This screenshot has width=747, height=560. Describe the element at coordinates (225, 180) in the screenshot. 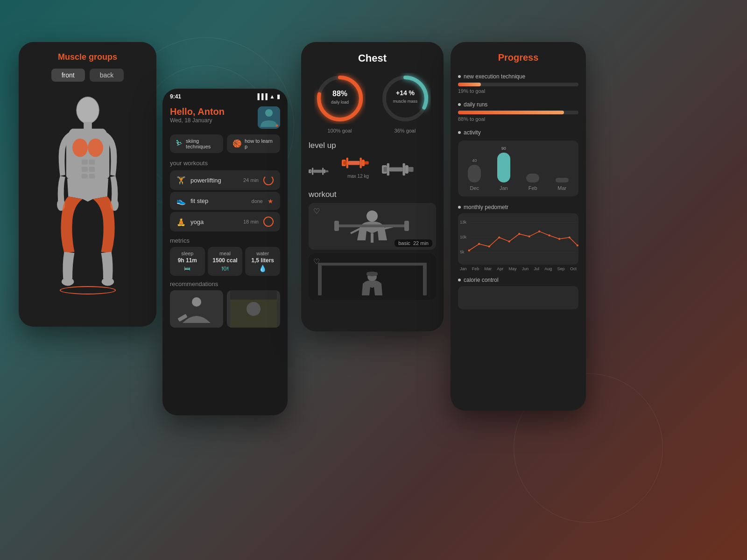

I see `workout-item-powerlifting: 🏋 powerlifting 24 min` at that location.